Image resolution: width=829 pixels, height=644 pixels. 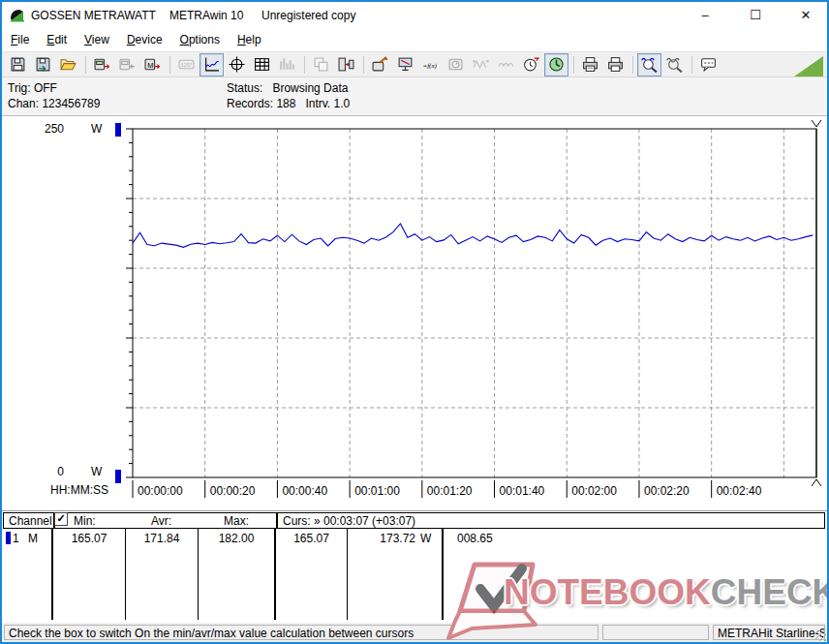 I want to click on menu-item-help: Help, so click(x=250, y=41).